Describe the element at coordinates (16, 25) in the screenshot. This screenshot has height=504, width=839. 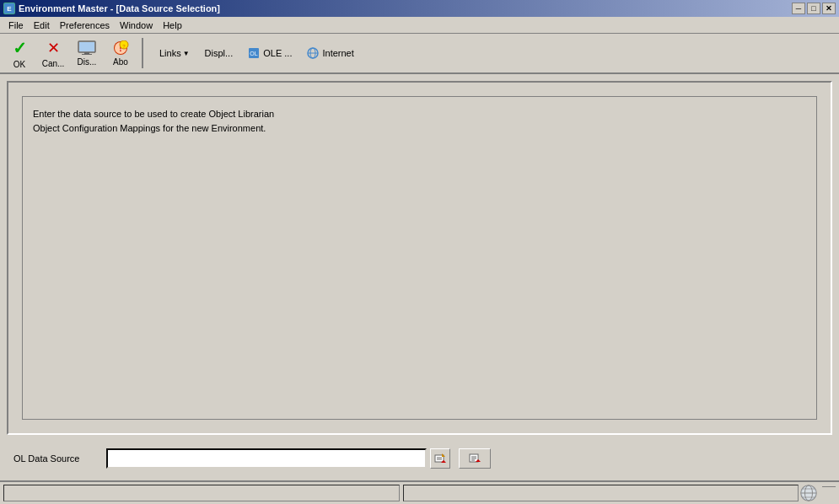
I see `menu-file: File` at that location.